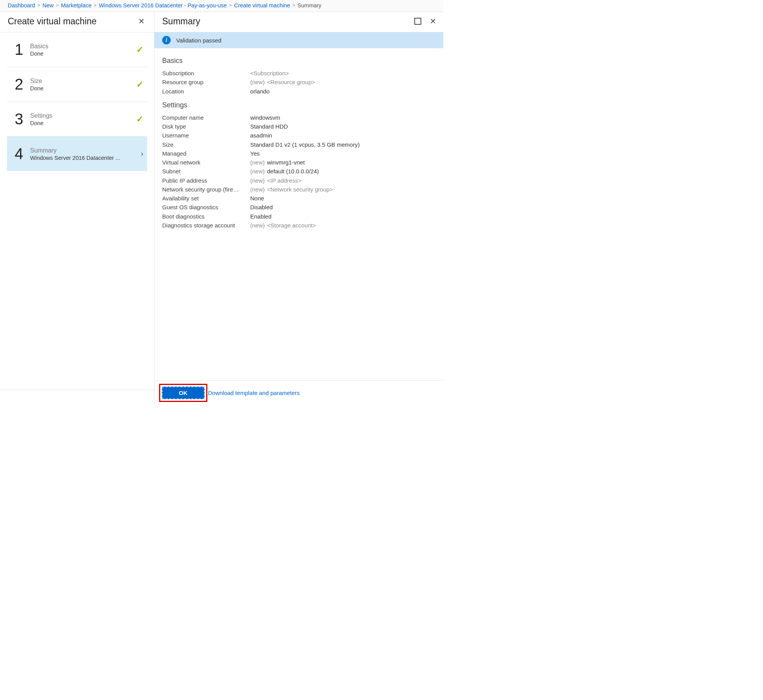 This screenshot has height=700, width=763. I want to click on kv-row: Locationorlando, so click(299, 91).